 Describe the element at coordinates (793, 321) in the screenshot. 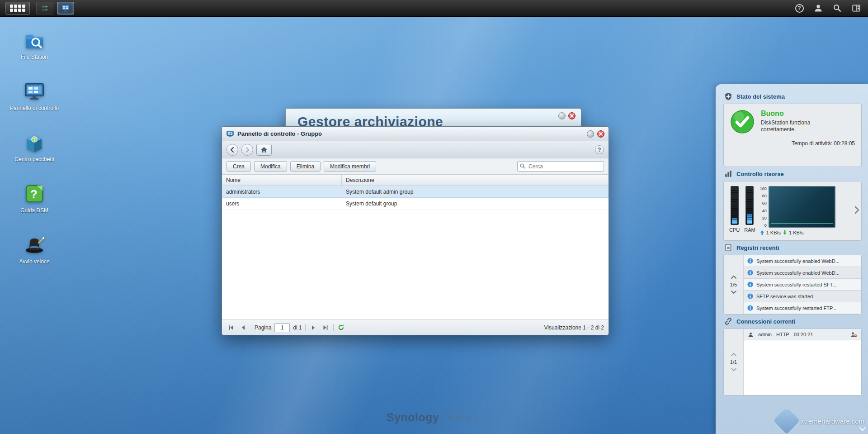

I see `connections-header: Connessioni correnti` at that location.